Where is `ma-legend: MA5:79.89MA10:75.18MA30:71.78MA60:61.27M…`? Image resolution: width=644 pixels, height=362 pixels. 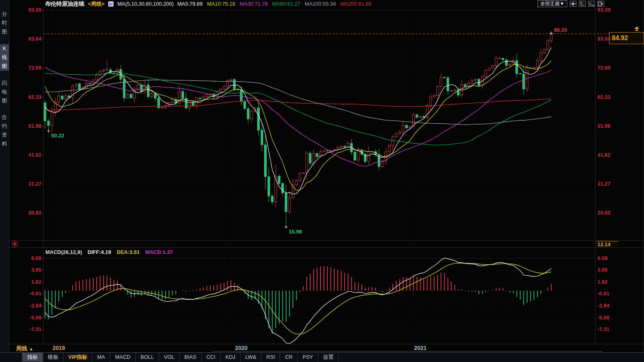
ma-legend: MA5:79.89MA10:75.18MA30:71.78MA60:61.27M… is located at coordinates (274, 4).